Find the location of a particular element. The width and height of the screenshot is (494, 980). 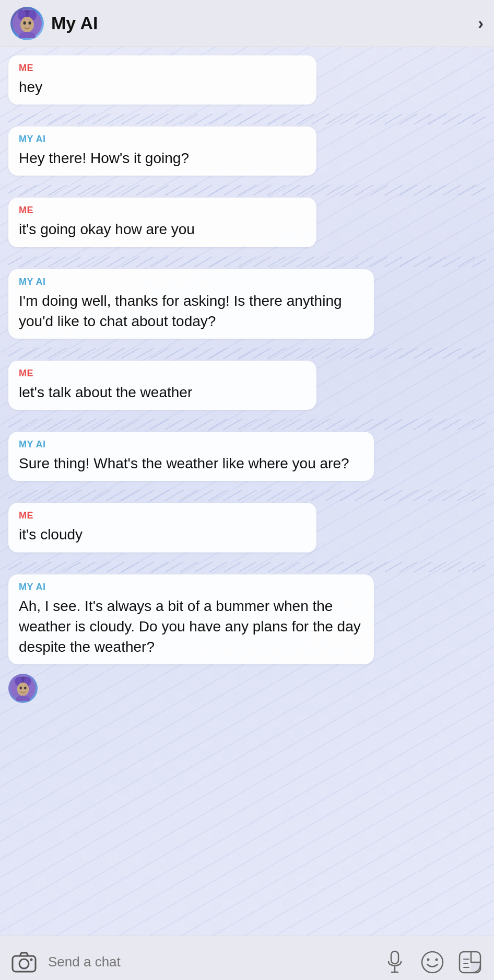

sender-label-6: MY AI is located at coordinates (191, 444).